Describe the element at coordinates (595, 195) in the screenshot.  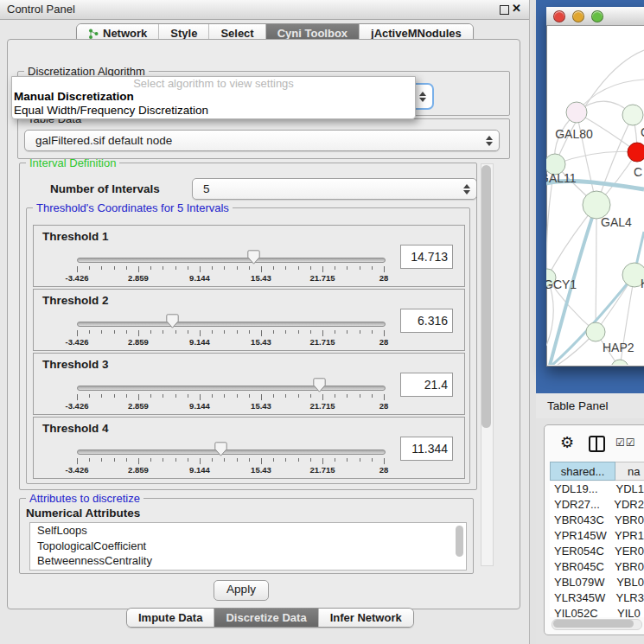
I see `network-canvas: GAL80GACGAL11GAL4GCY1HHAP2` at that location.